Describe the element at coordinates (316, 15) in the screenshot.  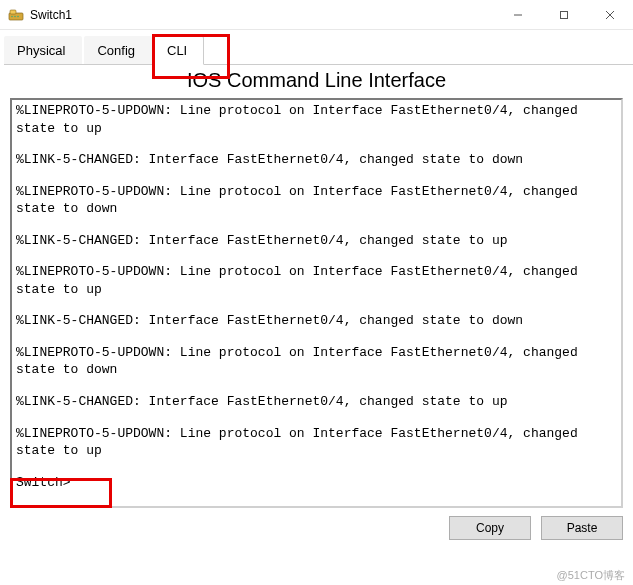
I see `titlebar: Switch1` at that location.